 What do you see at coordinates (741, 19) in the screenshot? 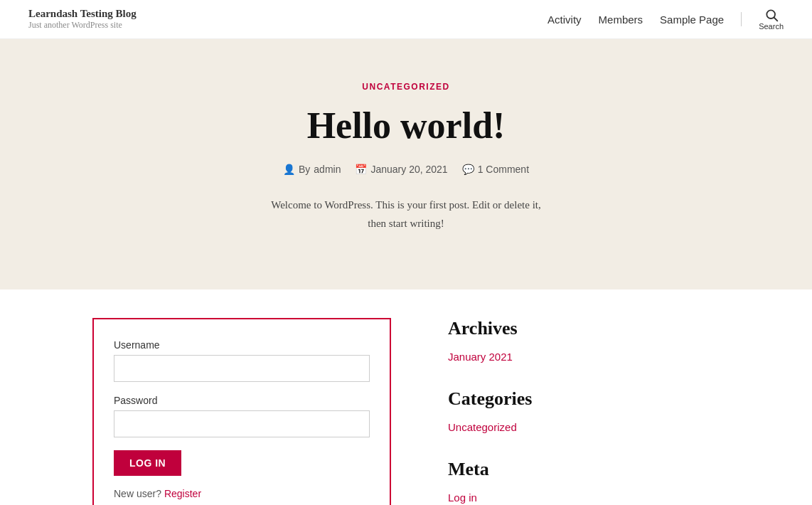
I see `nav-divider` at bounding box center [741, 19].